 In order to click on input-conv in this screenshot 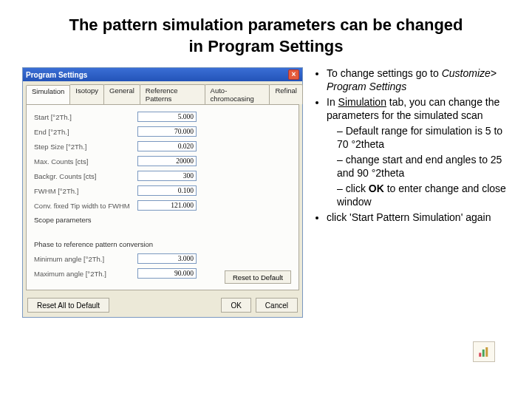, I will do `click(167, 205)`.